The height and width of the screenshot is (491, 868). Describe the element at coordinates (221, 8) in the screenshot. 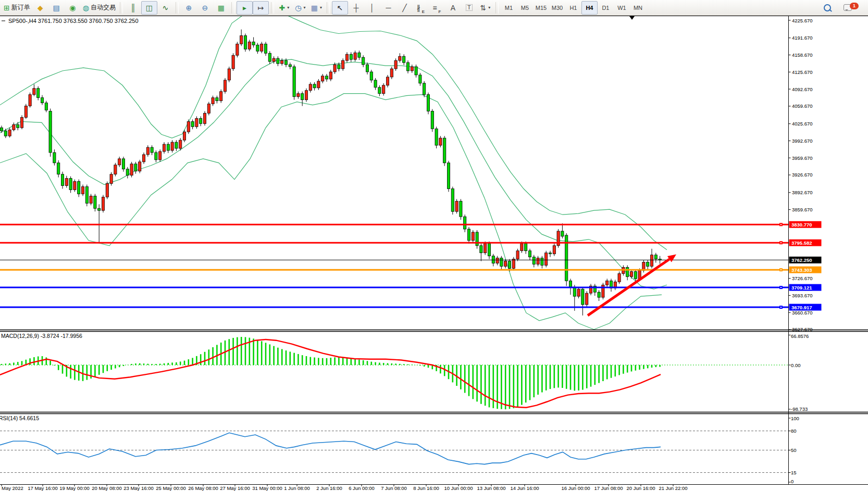

I see `tile-windows-button: ▦` at that location.